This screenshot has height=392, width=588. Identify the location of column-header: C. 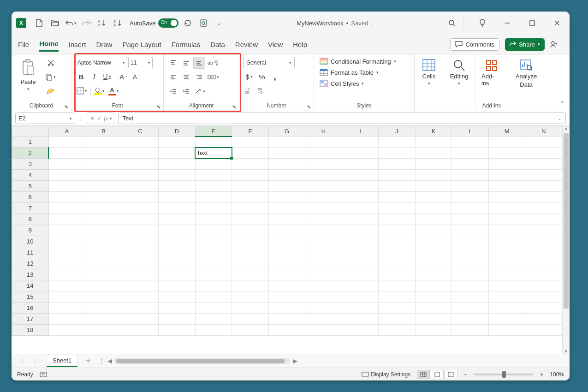
(140, 131).